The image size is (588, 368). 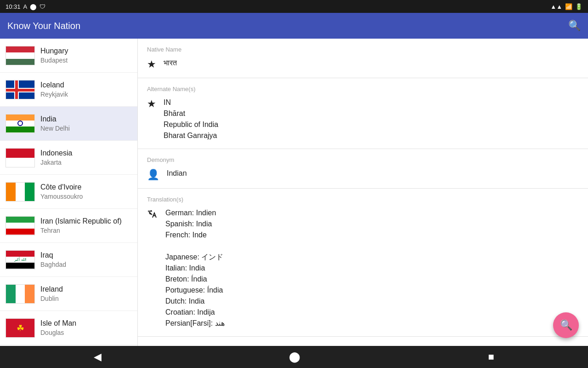 I want to click on trans-persian: Persian[Farsi]: هند, so click(x=195, y=323).